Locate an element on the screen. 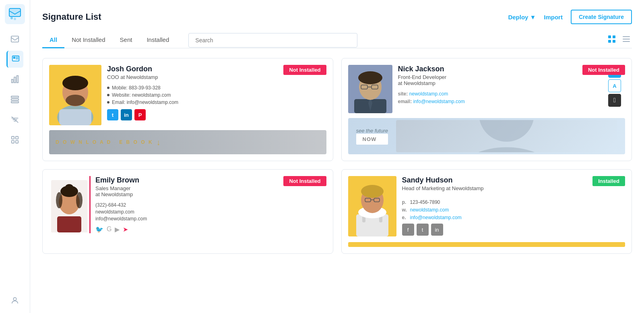 The height and width of the screenshot is (313, 644). sidebar-item-email is located at coordinates (15, 39).